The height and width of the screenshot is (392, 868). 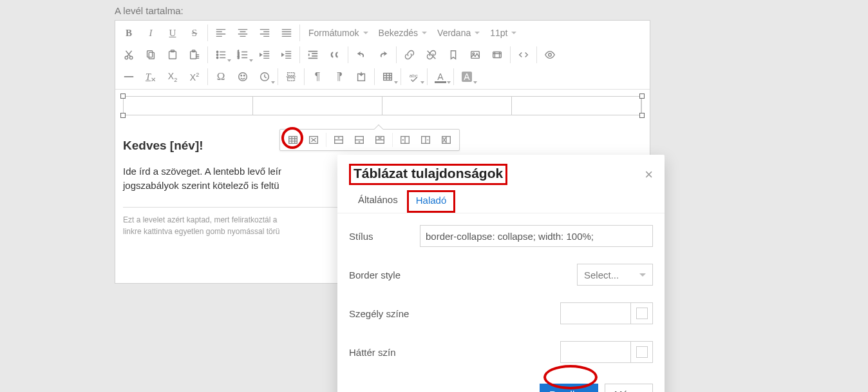 What do you see at coordinates (337, 33) in the screenshot?
I see `formats-dropdown: Formátumok` at bounding box center [337, 33].